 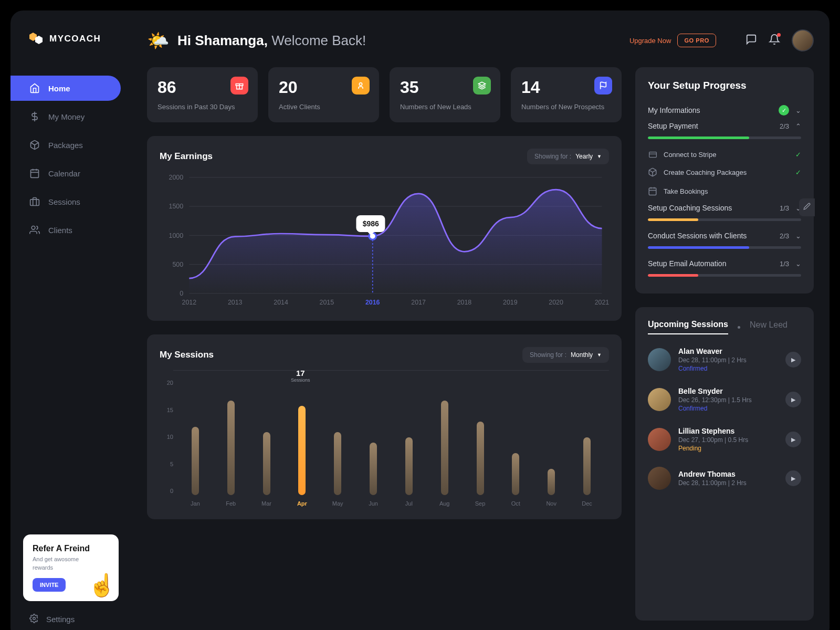 What do you see at coordinates (239, 86) in the screenshot?
I see `gift-icon` at bounding box center [239, 86].